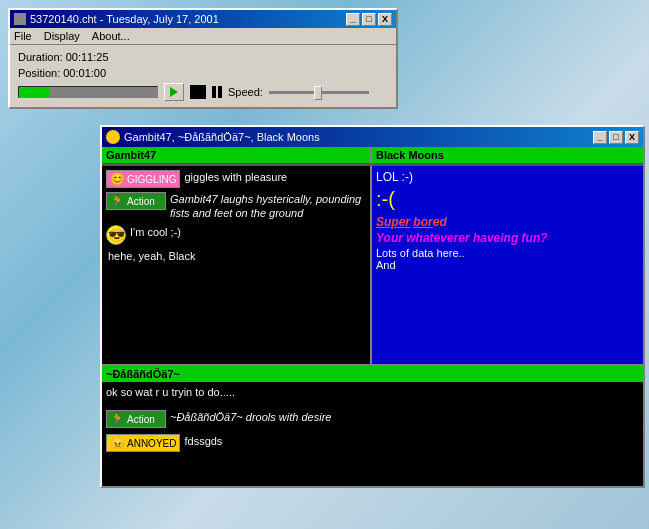 Image resolution: width=649 pixels, height=529 pixels. What do you see at coordinates (632, 138) in the screenshot?
I see `chat-close-button: X` at bounding box center [632, 138].